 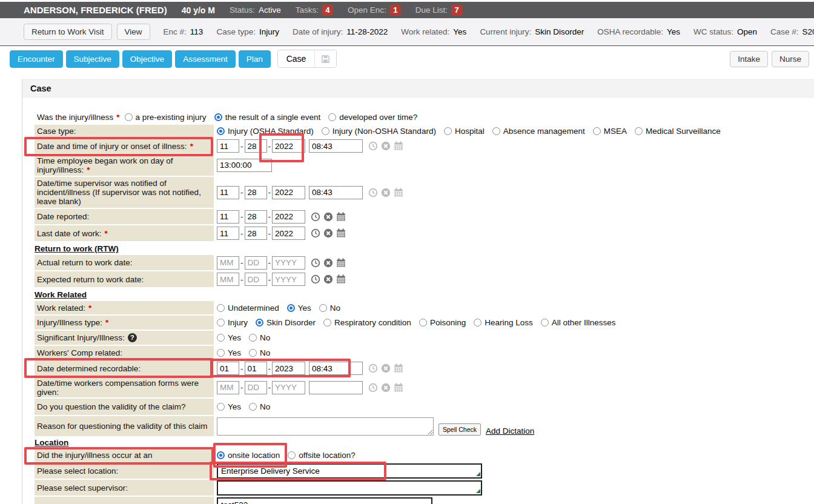 What do you see at coordinates (256, 233) in the screenshot?
I see `last-date-work-day-input` at bounding box center [256, 233].